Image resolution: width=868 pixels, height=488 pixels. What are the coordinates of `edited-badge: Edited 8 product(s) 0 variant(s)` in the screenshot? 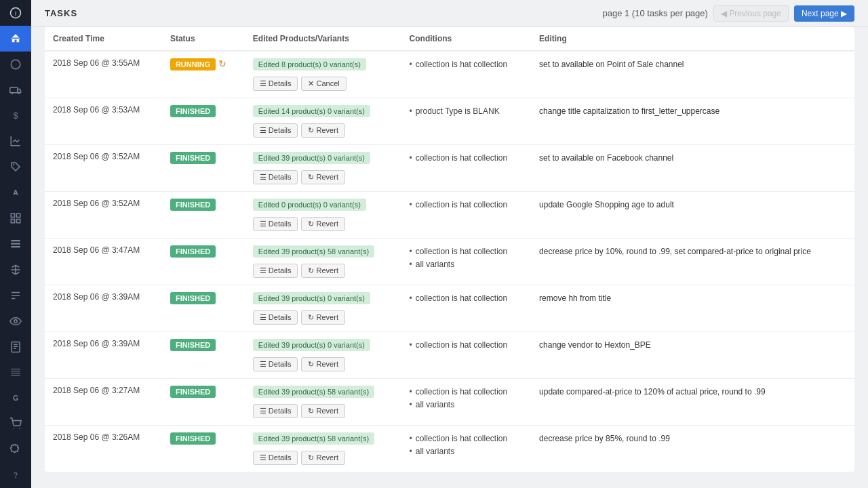 It's located at (309, 64).